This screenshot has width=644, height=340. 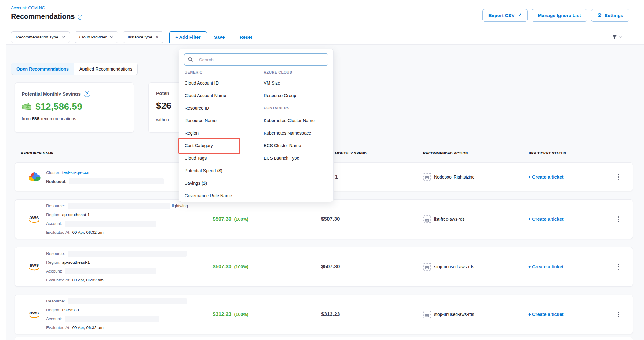 I want to click on savings-percent: (100%), so click(x=241, y=314).